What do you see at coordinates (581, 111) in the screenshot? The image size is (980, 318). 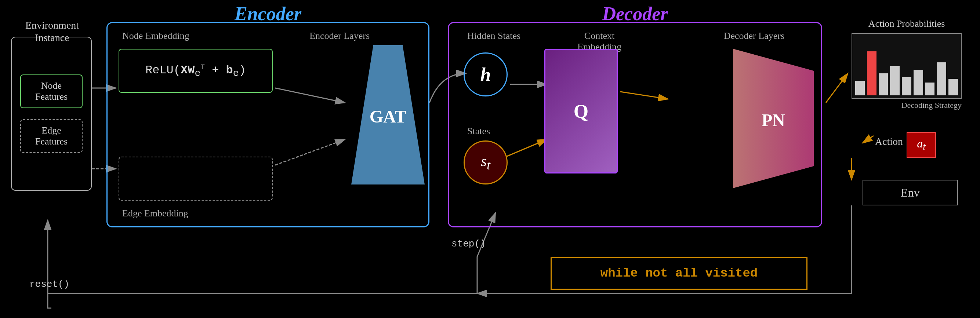 I see `q-label: Q` at bounding box center [581, 111].